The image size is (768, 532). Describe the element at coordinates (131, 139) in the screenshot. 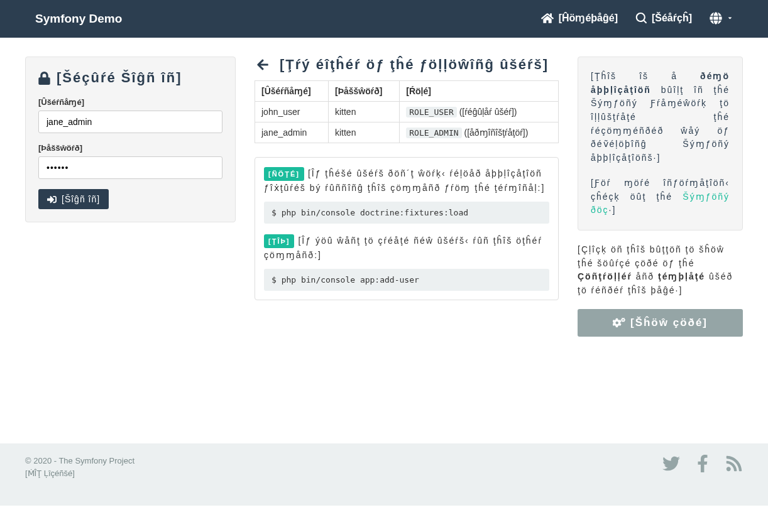

I see `login-panel: [Šéçûŕé Šîĝñ îñ] [Ûšéŕñåɱé] [Þåššŵöŕð] […` at that location.